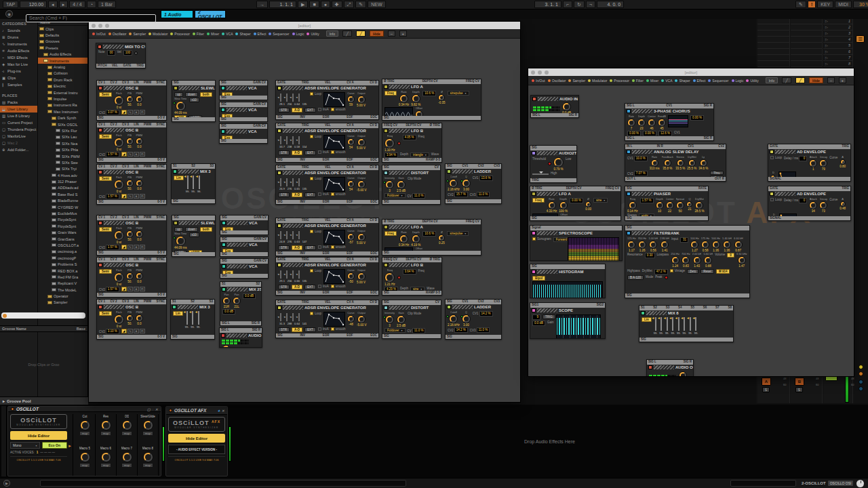  What do you see at coordinates (226, 346) in the screenshot?
I see `knob-12-db: -12 dB` at bounding box center [226, 346].